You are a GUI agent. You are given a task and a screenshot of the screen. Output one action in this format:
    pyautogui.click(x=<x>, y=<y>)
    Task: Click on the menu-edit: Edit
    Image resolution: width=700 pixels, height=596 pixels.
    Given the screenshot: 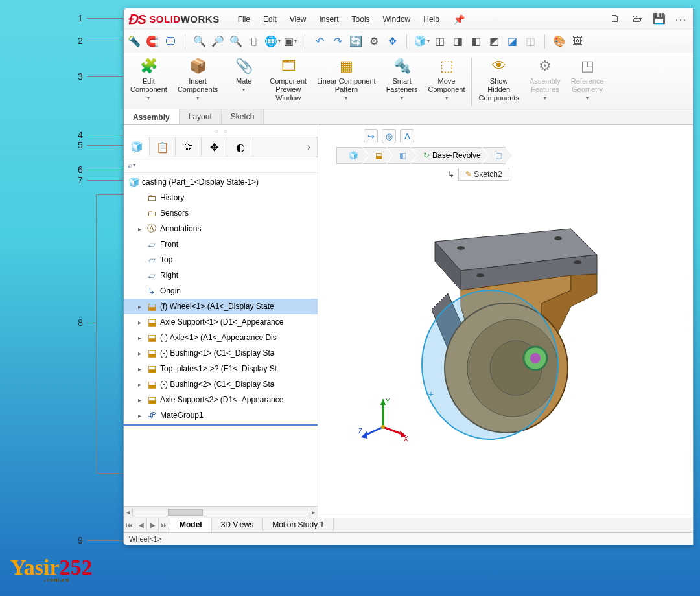 What is the action you would take?
    pyautogui.click(x=270, y=19)
    